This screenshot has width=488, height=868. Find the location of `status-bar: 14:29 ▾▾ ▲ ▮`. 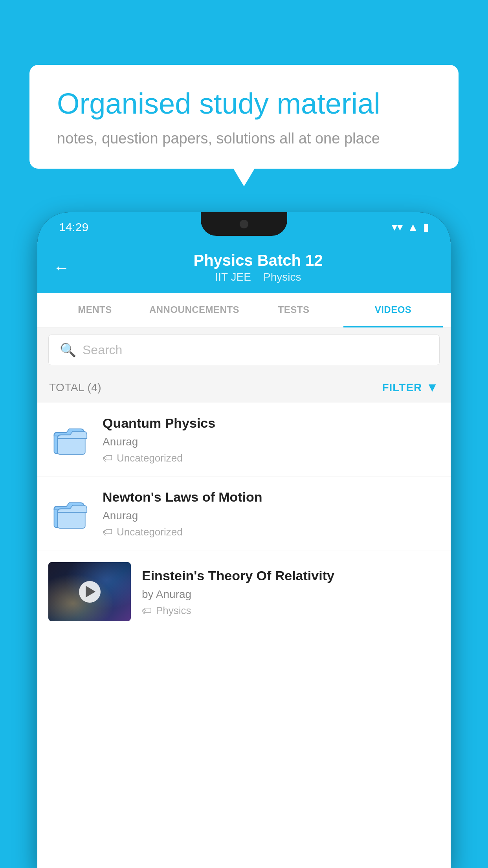

status-bar: 14:29 ▾▾ ▲ ▮ is located at coordinates (244, 227).